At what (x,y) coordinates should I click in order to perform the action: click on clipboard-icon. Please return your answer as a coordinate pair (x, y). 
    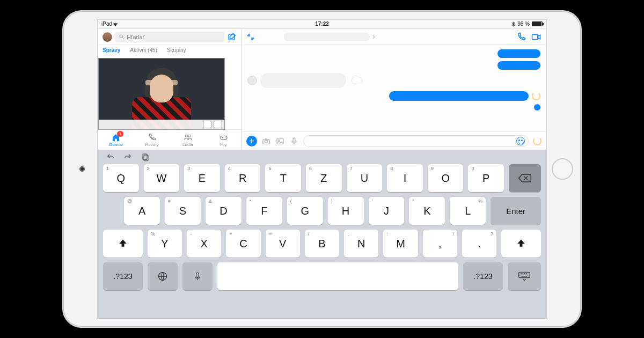
    Looking at the image, I should click on (145, 157).